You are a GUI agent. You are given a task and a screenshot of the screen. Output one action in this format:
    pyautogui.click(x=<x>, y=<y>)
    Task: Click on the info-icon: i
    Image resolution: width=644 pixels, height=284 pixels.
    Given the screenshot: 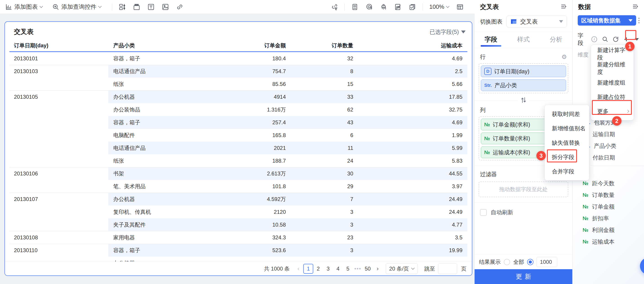 What is the action you would take?
    pyautogui.click(x=594, y=39)
    